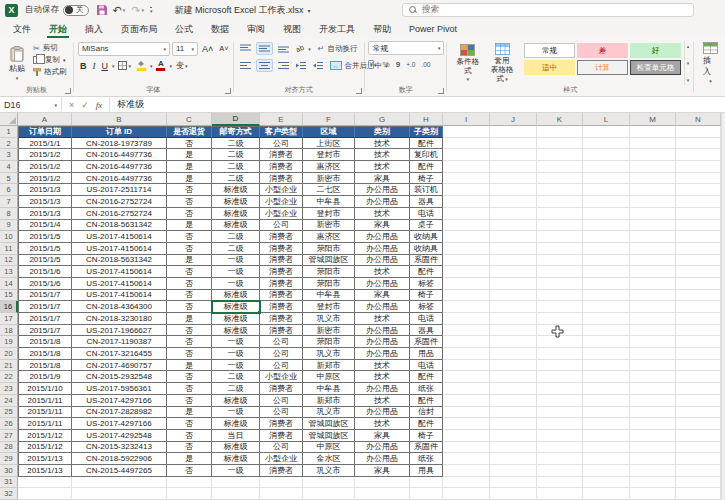  Describe the element at coordinates (190, 284) in the screenshot. I see `cell-C14: 否` at that location.